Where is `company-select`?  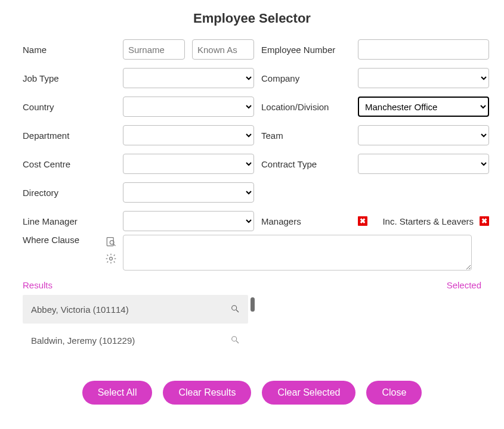 company-select is located at coordinates (423, 78).